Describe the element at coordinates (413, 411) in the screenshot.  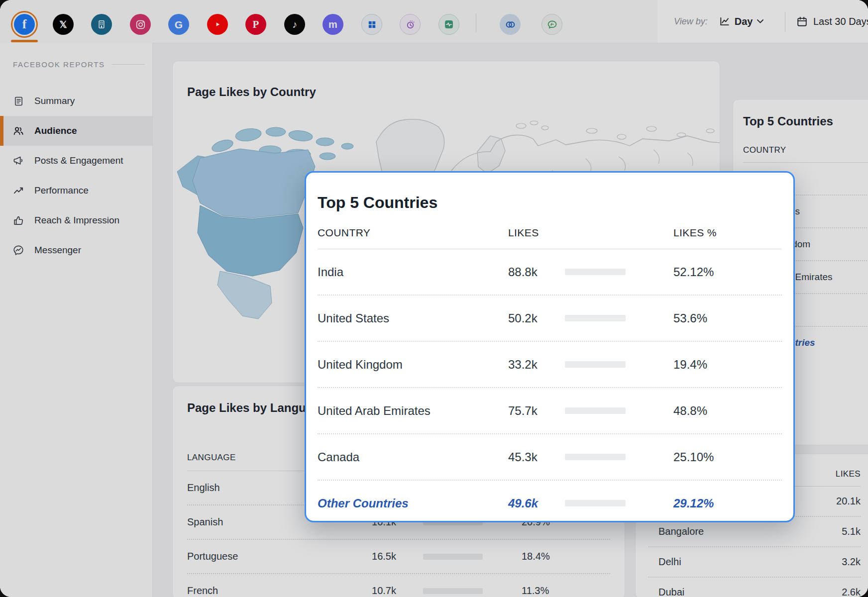
I see `country-name: United Arab Emirates` at that location.